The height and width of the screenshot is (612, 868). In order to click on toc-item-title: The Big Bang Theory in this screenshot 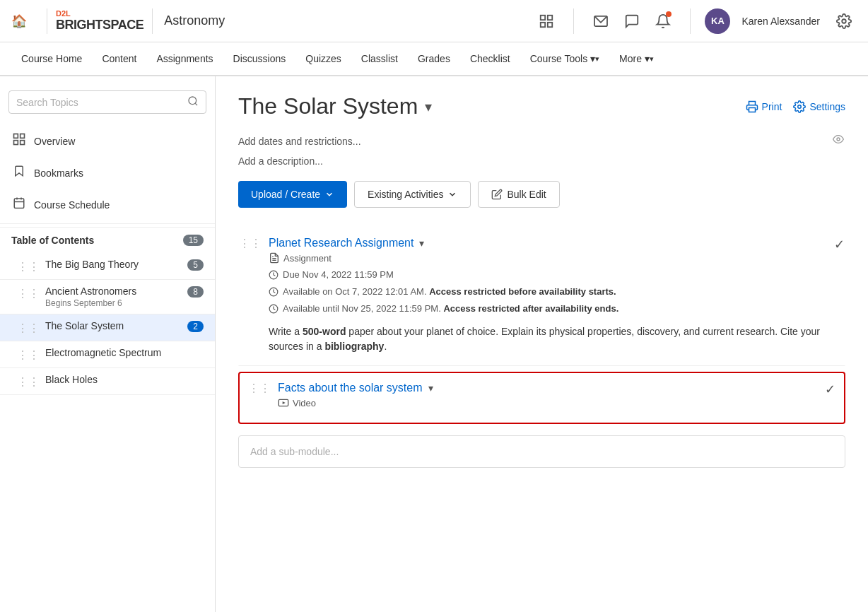, I will do `click(113, 264)`.